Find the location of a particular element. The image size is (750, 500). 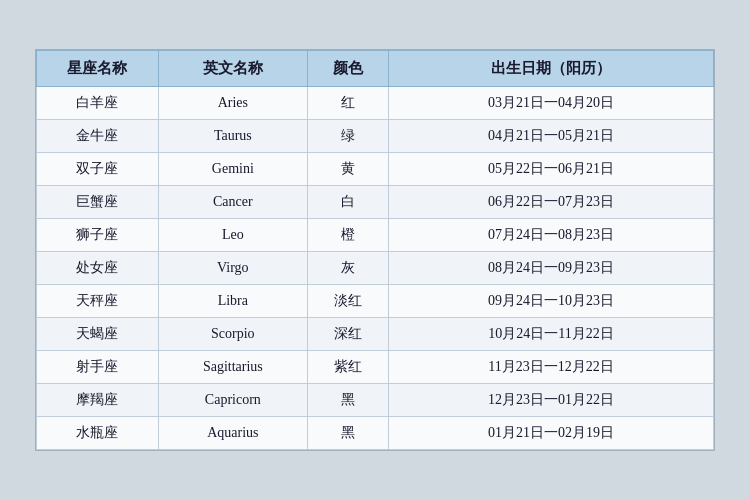

cell-english: Leo is located at coordinates (232, 236).